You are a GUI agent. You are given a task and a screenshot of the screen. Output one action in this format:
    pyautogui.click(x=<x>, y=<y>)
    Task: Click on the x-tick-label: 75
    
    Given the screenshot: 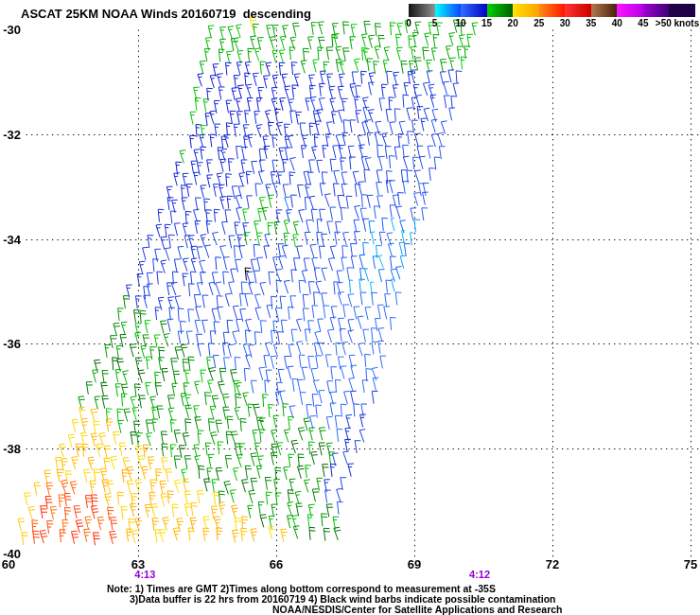 What is the action you would take?
    pyautogui.click(x=691, y=564)
    